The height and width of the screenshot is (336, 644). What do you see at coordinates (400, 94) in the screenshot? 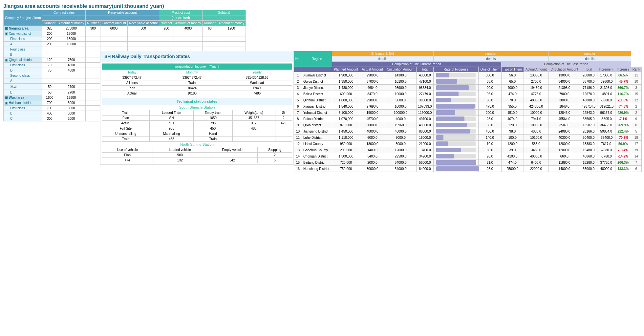
I see `rt-circ: 19000.0` at bounding box center [400, 94].